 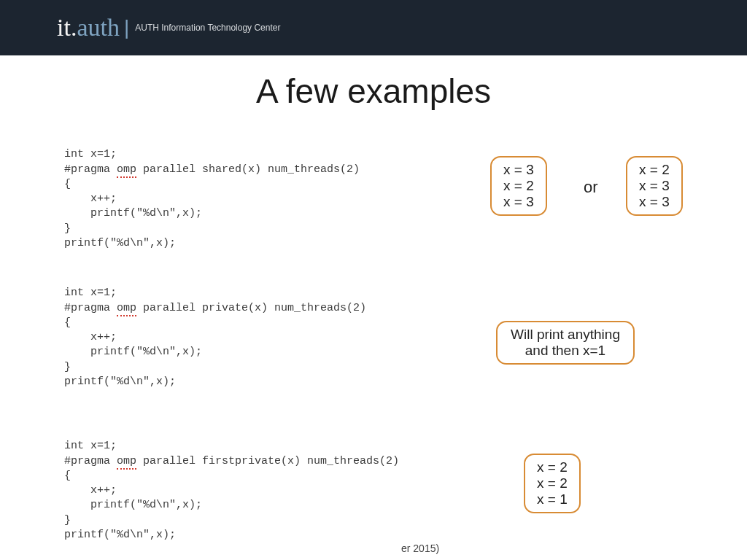 I want to click on header-bar: it.auth | AUTH Information Technology Ce…, so click(x=374, y=28).